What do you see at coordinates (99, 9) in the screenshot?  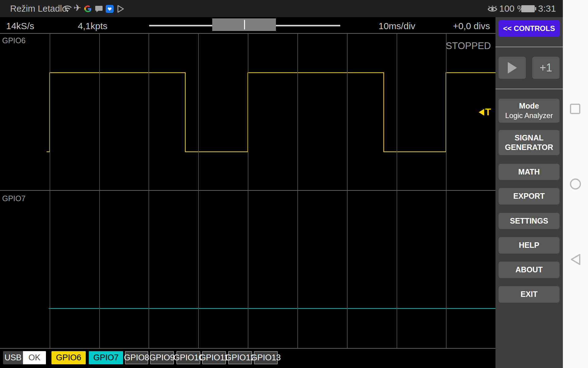 I see `chat-bubble-icon` at bounding box center [99, 9].